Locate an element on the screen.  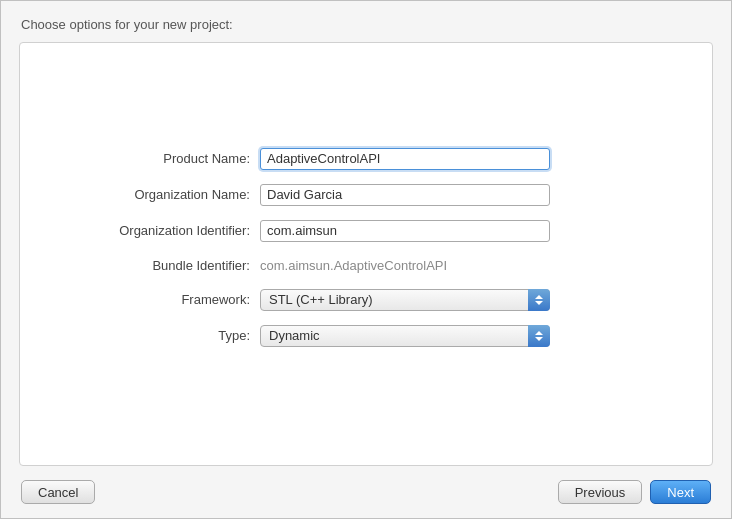
bundle-id-row: Bundle Identifier: com.aimsun.AdaptiveCo… is located at coordinates (366, 266).